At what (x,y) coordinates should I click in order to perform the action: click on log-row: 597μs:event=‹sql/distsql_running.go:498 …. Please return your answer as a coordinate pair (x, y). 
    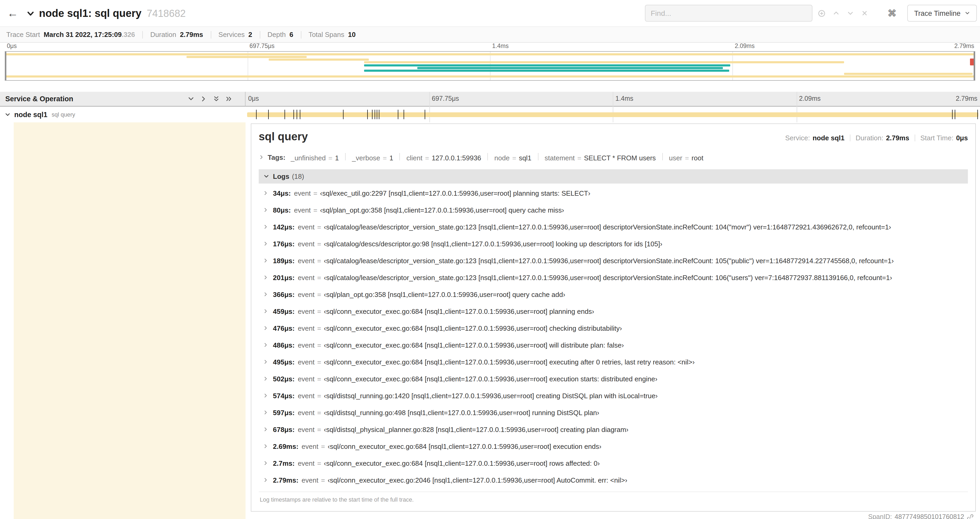
    Looking at the image, I should click on (613, 412).